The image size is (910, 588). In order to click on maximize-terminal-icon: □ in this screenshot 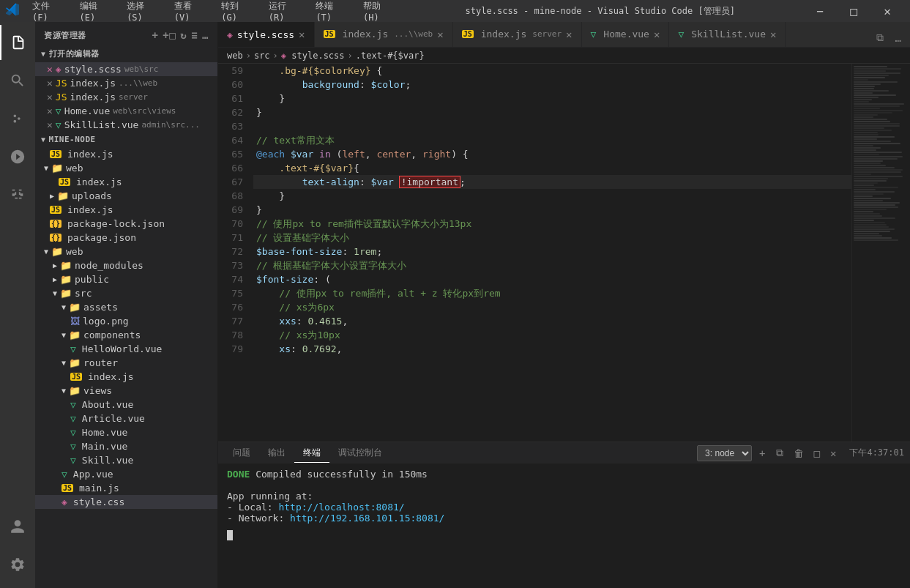, I will do `click(817, 453)`.